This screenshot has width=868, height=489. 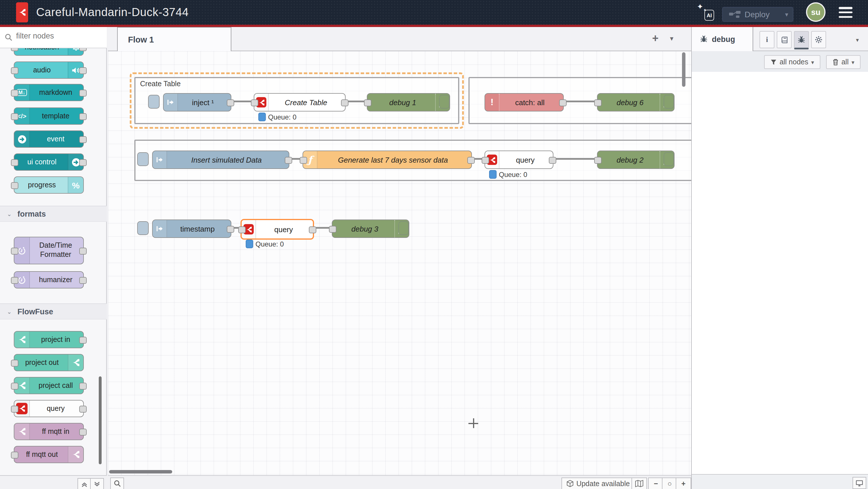 I want to click on sidebar-tab-debug-button, so click(x=801, y=40).